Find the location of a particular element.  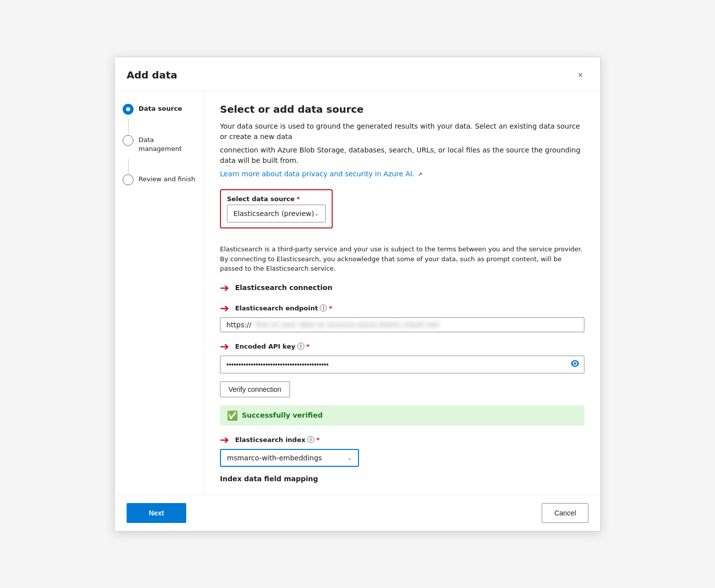

sidebar: Data source Data management Review and f… is located at coordinates (159, 293).